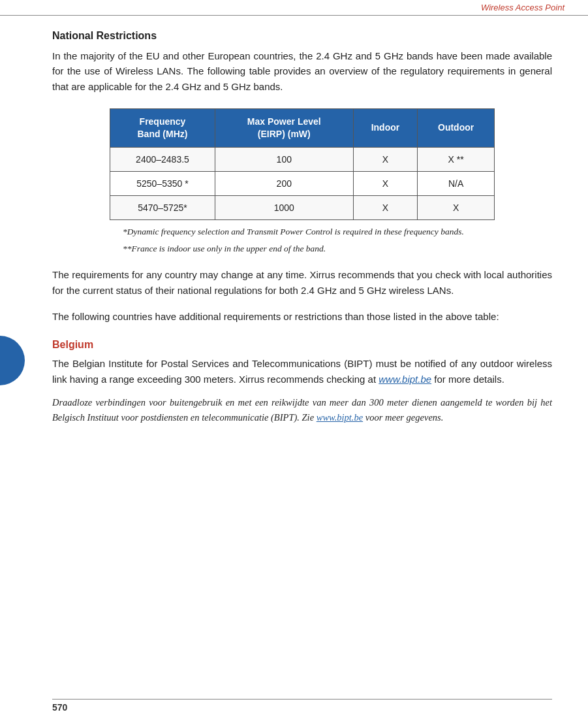 The width and height of the screenshot is (588, 725). Describe the element at coordinates (12, 361) in the screenshot. I see `blue-circle-decoration` at that location.